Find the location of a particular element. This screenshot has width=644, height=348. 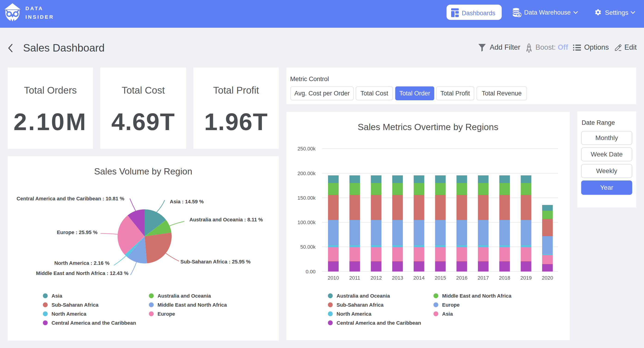

svg-text: 2013 is located at coordinates (398, 278).